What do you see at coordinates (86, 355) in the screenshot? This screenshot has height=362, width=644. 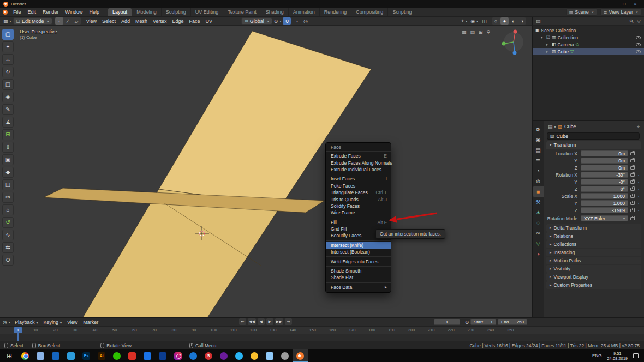 I see `photoshop-icon: Ps` at bounding box center [86, 355].